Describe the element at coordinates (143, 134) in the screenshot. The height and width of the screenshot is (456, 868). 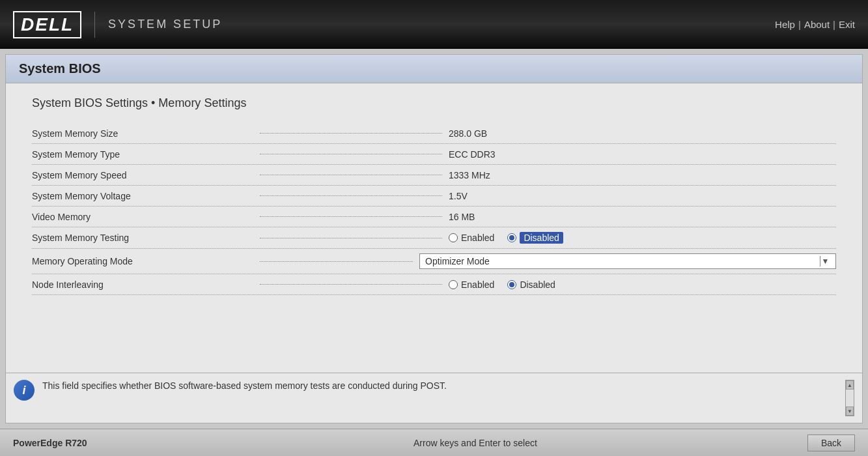
I see `setting-label-system-memory-size: System Memory Size` at that location.